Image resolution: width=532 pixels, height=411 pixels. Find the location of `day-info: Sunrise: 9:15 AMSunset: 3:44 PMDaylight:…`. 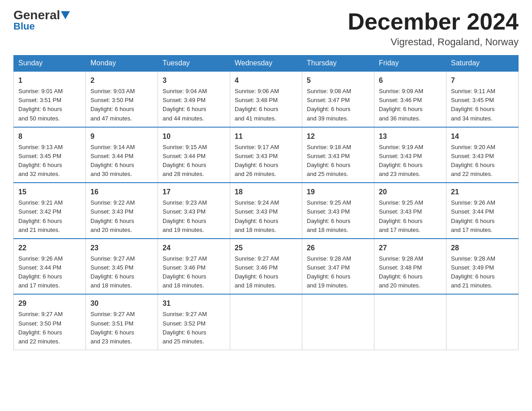

day-info: Sunrise: 9:15 AMSunset: 3:44 PMDaylight:… is located at coordinates (194, 161).